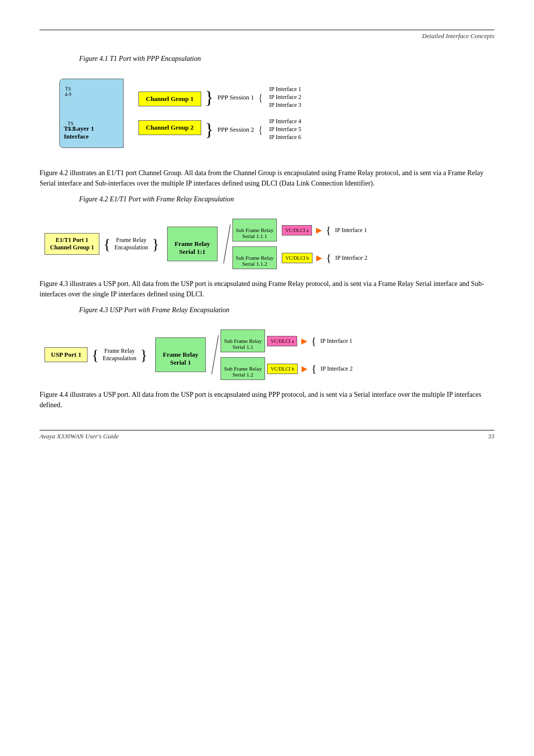 The image size is (534, 756). Describe the element at coordinates (267, 30) in the screenshot. I see `header-divider` at that location.